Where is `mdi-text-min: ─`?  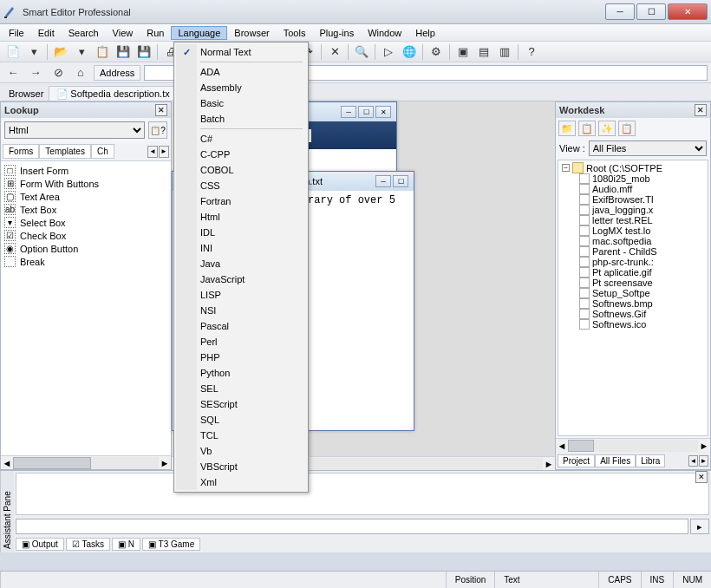 mdi-text-min: ─ is located at coordinates (383, 181).